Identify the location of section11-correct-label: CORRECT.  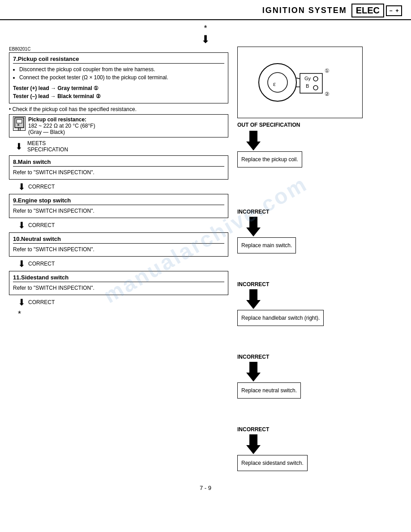
(41, 302).